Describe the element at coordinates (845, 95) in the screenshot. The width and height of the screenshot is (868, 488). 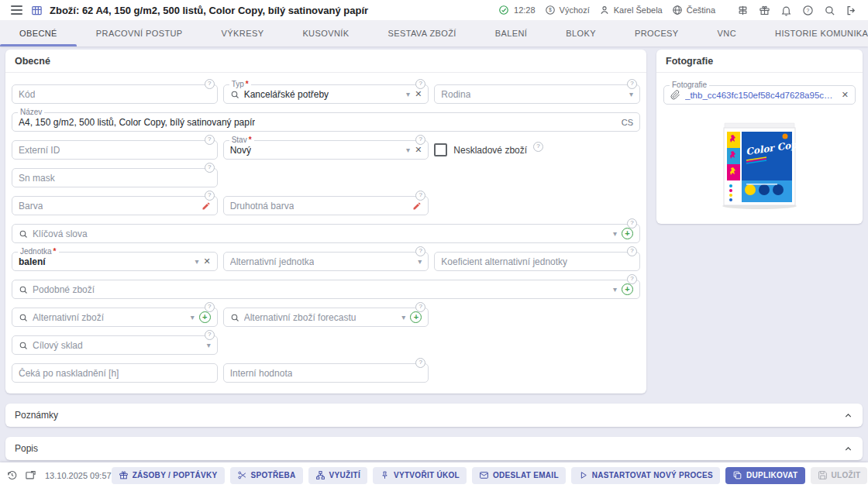
I see `remove-photo-icon: ✕` at that location.